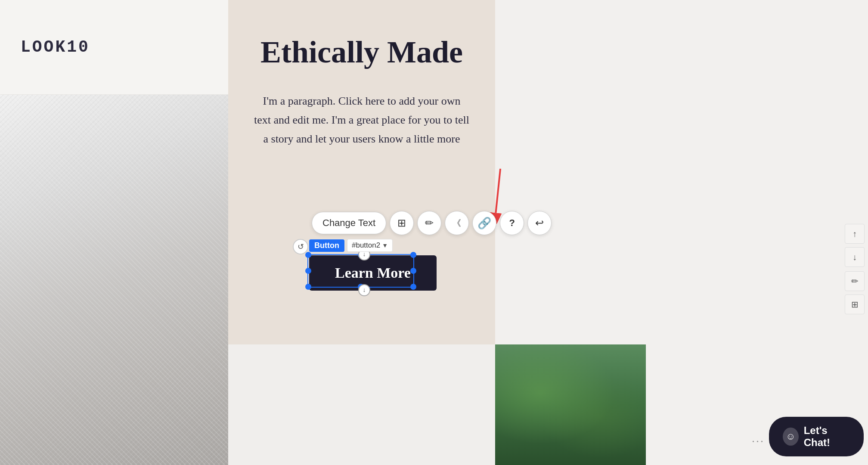  What do you see at coordinates (484, 223) in the screenshot?
I see `link-toolbar-button: 🔗` at bounding box center [484, 223].